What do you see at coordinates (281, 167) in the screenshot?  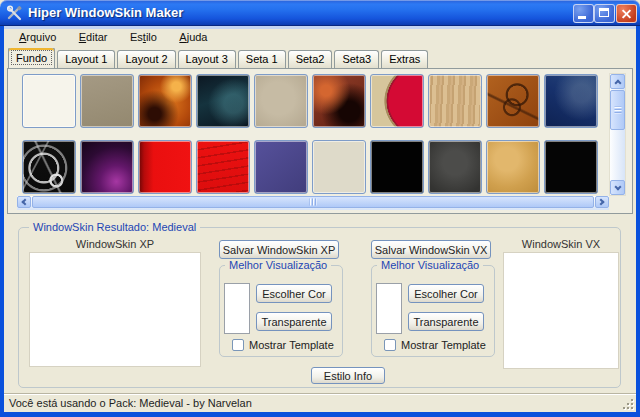 I see `swatch-indigo` at bounding box center [281, 167].